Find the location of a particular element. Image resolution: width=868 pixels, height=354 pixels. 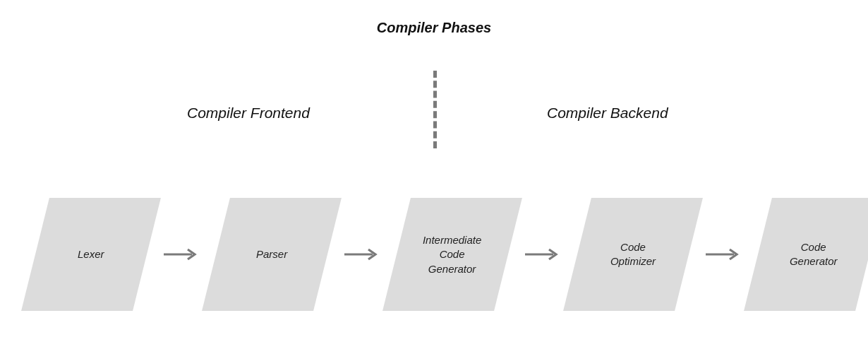

phase-node-code-generator: Code Generator is located at coordinates (806, 254).